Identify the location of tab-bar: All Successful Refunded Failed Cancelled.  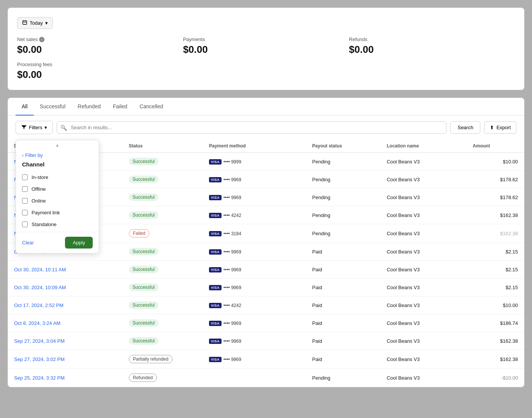
(266, 107).